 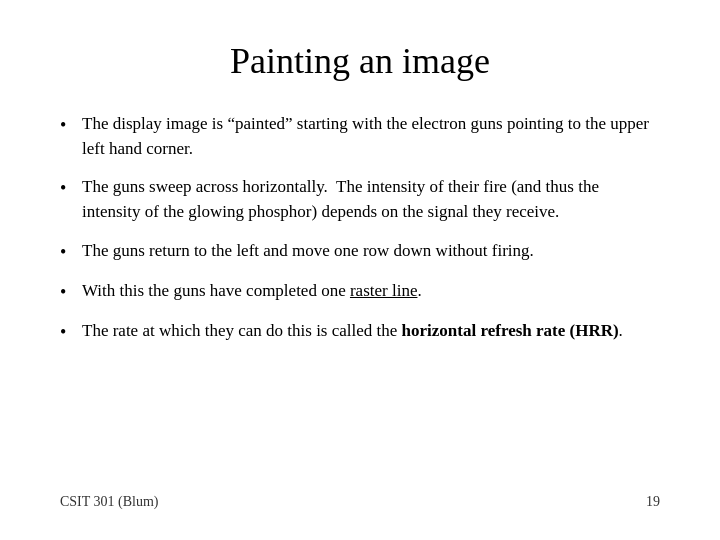 What do you see at coordinates (371, 252) in the screenshot?
I see `bullet-text: The guns return to the left and move one…` at bounding box center [371, 252].